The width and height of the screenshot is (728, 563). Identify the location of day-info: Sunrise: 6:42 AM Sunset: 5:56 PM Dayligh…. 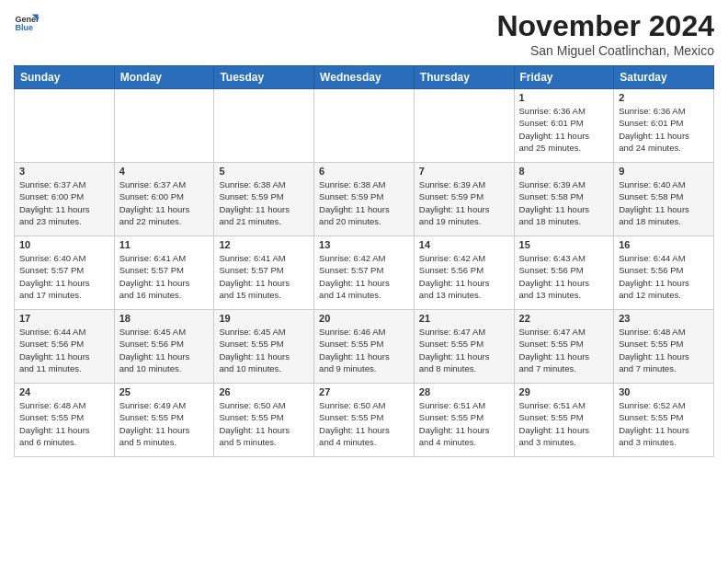
(464, 276).